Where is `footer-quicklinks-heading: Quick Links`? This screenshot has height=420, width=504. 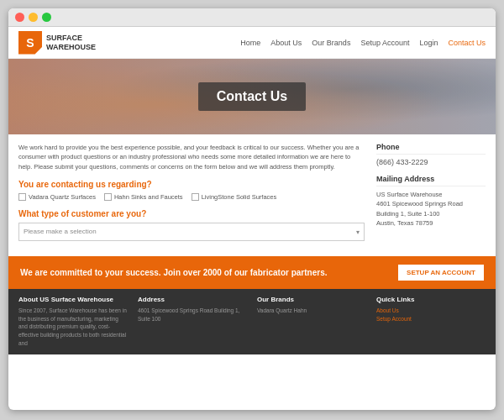 footer-quicklinks-heading: Quick Links is located at coordinates (431, 299).